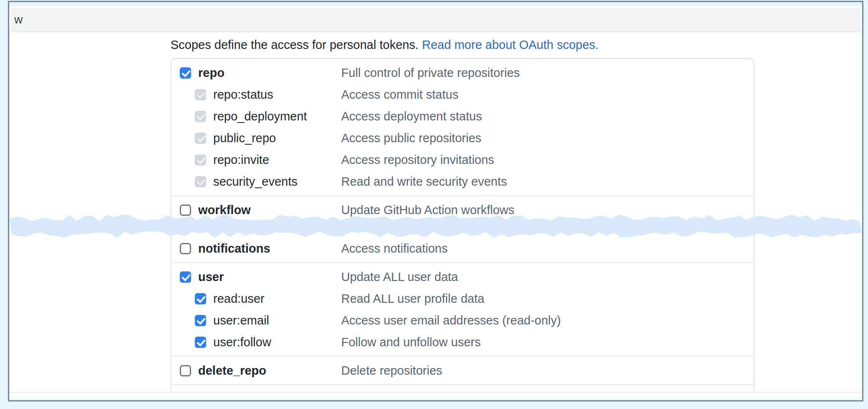  What do you see at coordinates (431, 73) in the screenshot?
I see `scope-description-repo: Full control of private repositories` at bounding box center [431, 73].